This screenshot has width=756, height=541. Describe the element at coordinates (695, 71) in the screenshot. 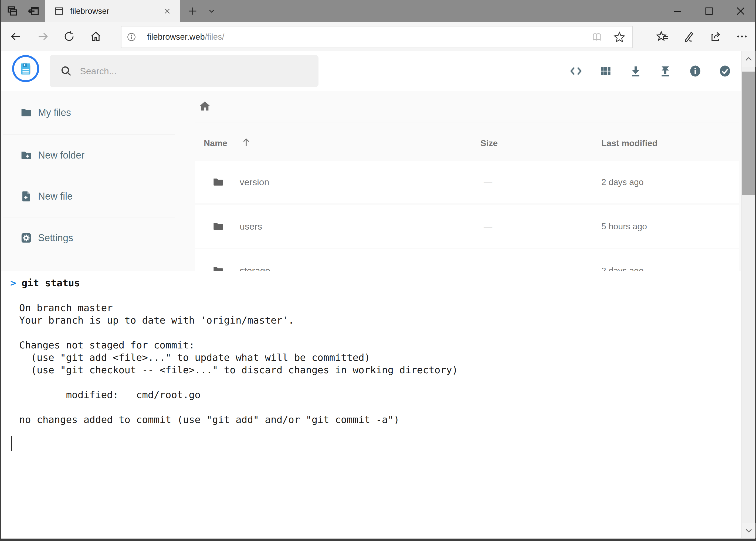

I see `info-circle-icon` at that location.